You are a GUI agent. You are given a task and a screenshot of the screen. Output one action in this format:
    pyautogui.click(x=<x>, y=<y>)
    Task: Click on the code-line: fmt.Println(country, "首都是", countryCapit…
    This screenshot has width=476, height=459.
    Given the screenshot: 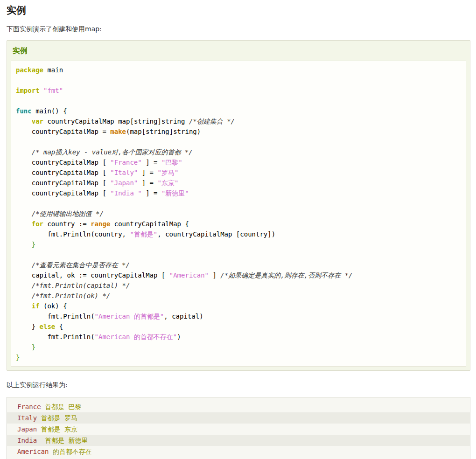 What is the action you would take?
    pyautogui.click(x=238, y=234)
    